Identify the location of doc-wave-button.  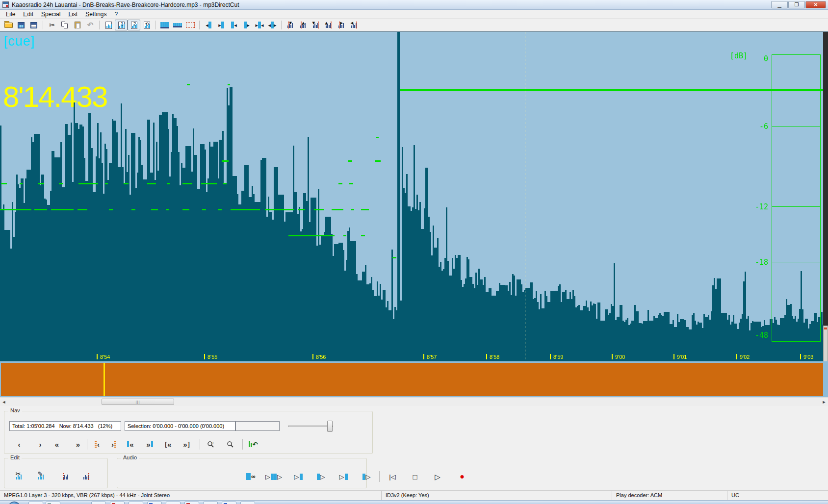
(108, 25).